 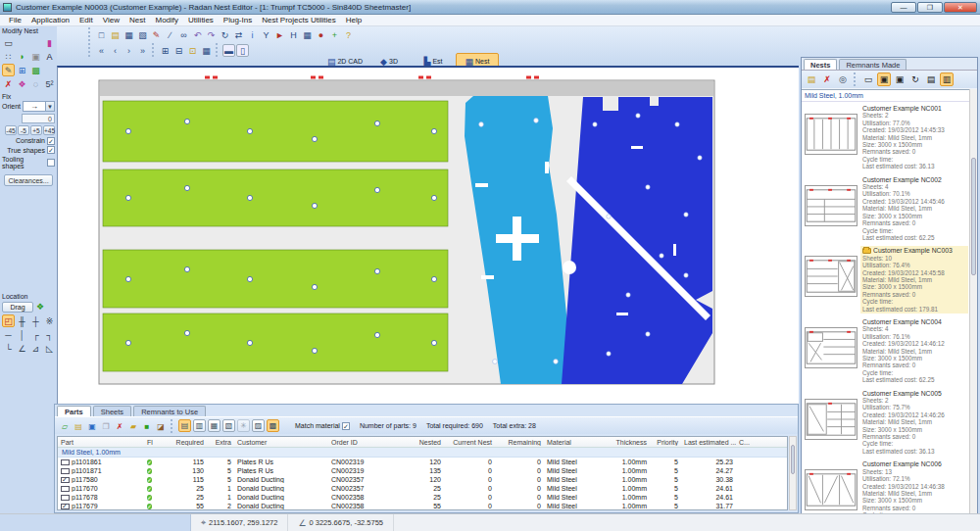 I want to click on close-button: ✕, so click(x=960, y=8).